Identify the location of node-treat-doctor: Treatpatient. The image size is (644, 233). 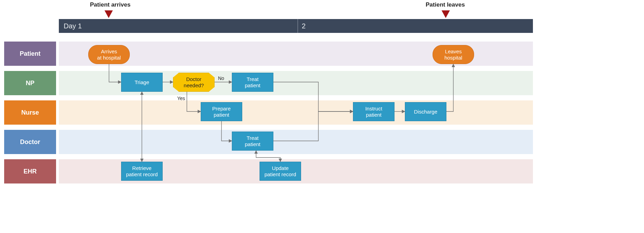
(253, 141).